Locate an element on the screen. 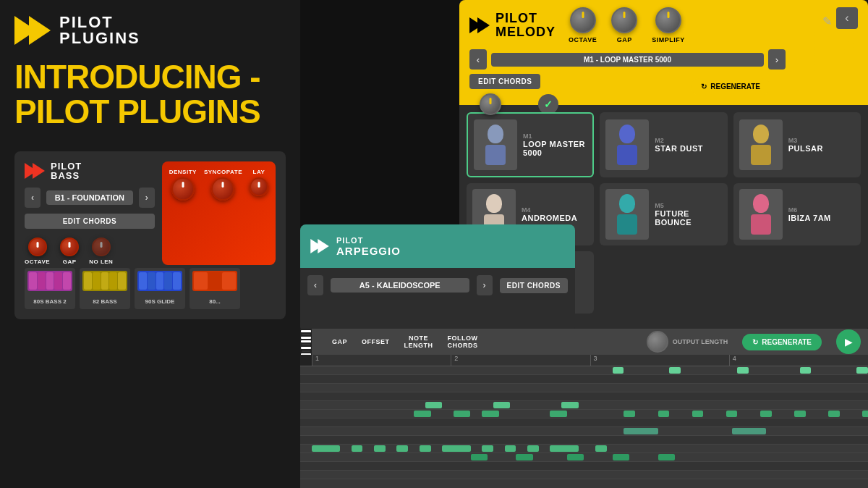 This screenshot has height=488, width=868. melody-preset-id-m6: M6 is located at coordinates (822, 210).